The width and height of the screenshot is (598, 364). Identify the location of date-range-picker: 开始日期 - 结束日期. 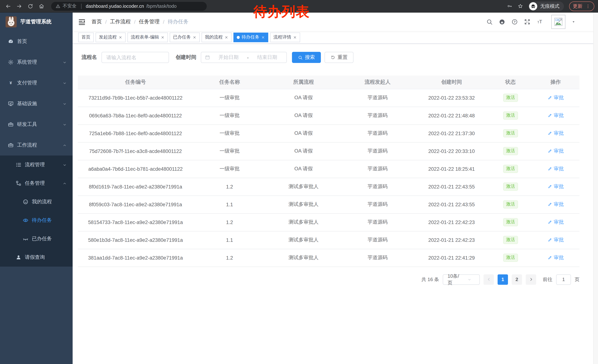
(244, 57).